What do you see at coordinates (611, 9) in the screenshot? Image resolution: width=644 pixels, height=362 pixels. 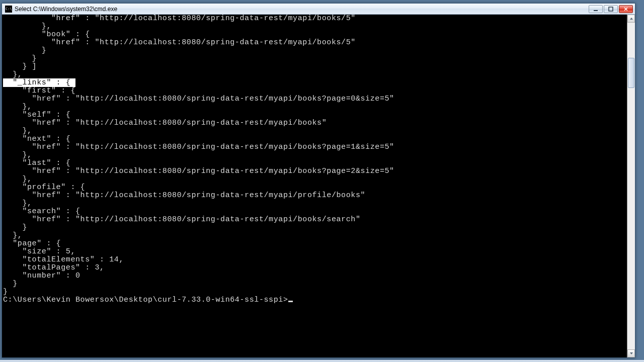 I see `maximize-button` at bounding box center [611, 9].